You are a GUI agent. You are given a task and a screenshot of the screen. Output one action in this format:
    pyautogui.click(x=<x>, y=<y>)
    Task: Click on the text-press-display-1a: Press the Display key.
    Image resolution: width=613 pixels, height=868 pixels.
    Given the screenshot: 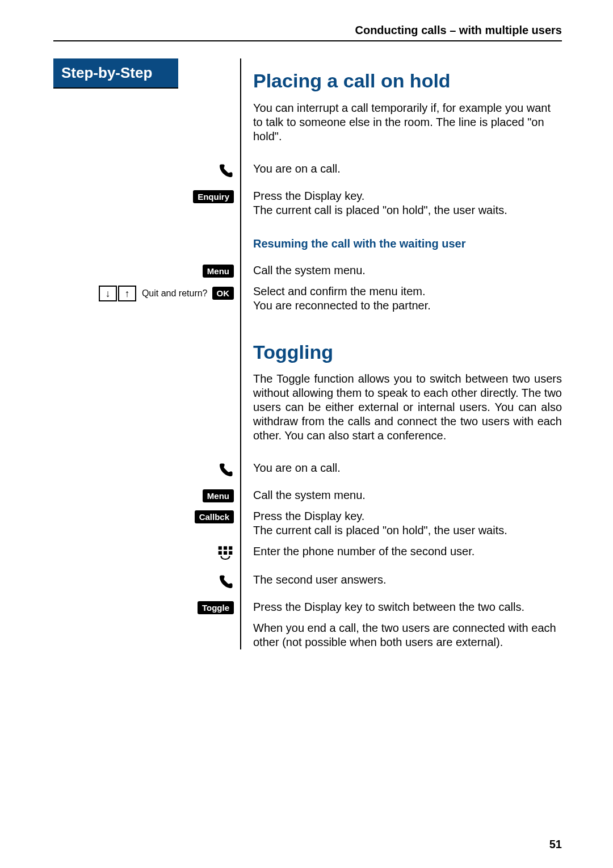 What is the action you would take?
    pyautogui.click(x=309, y=196)
    